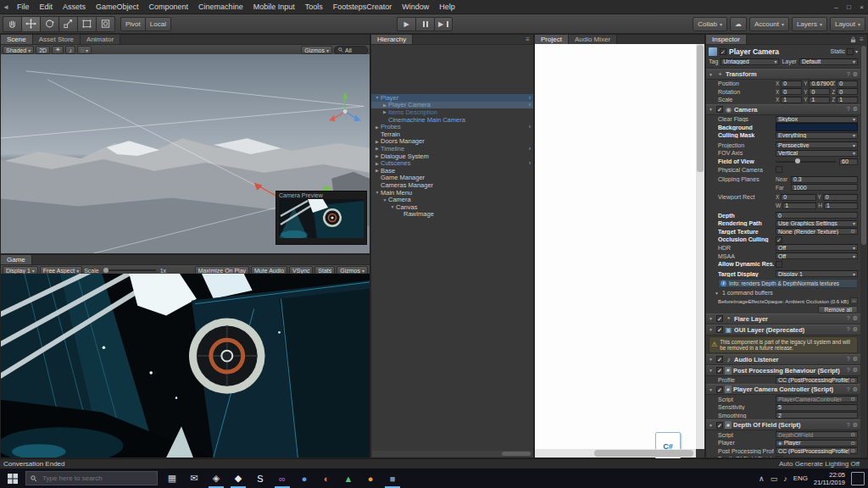 The image size is (868, 488). What do you see at coordinates (453, 193) in the screenshot?
I see `hierarchy-item-main-menu: ▼Main Menu` at bounding box center [453, 193].